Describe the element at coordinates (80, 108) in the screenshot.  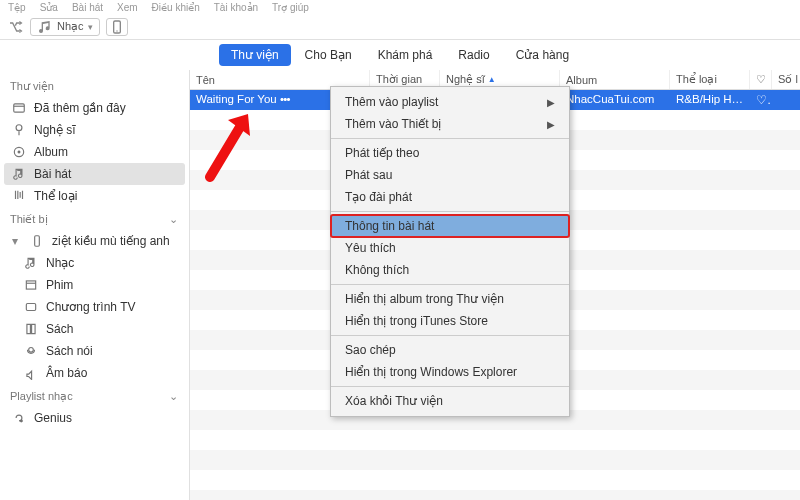
I see `sidebar-item-label: Đã thêm gần đây` at that location.